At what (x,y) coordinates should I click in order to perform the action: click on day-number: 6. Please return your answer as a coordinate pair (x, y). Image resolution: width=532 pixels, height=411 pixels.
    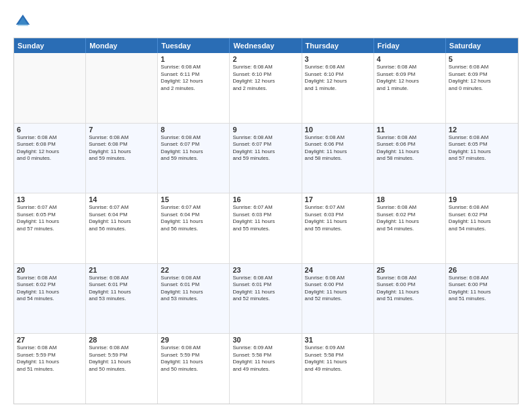
    Looking at the image, I should click on (50, 130).